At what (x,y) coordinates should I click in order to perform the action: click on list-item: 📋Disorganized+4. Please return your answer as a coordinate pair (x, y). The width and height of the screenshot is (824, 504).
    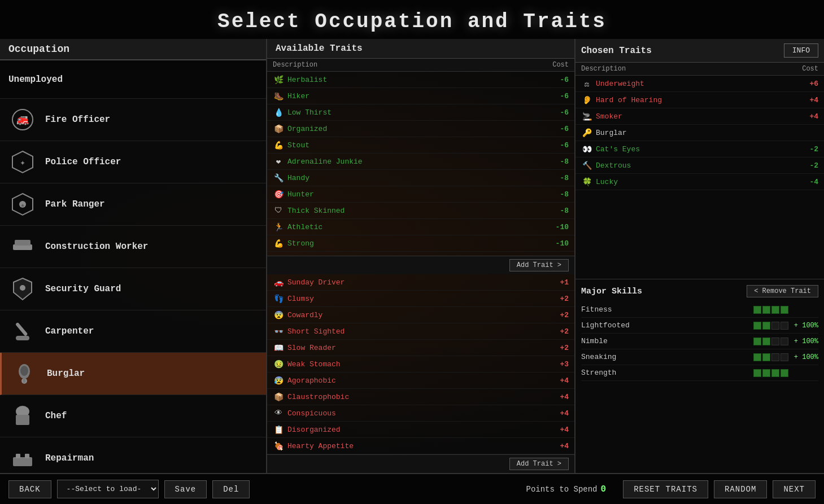
    Looking at the image, I should click on (421, 430).